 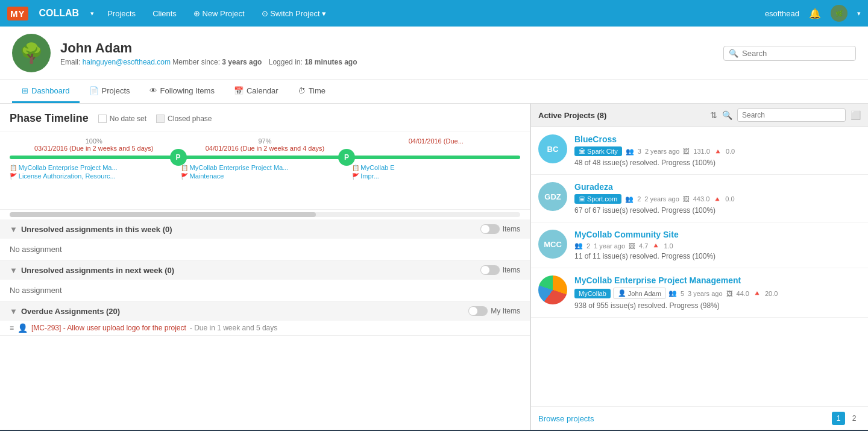 I want to click on dashboard-icon: ⊞, so click(x=25, y=90).